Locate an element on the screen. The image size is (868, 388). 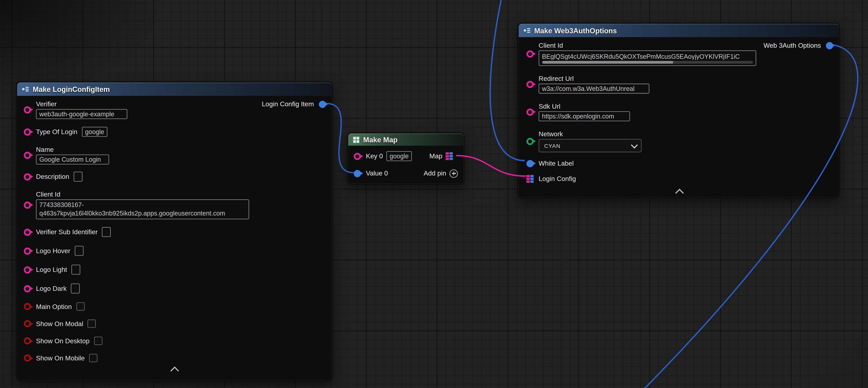
pin-row-logo-light: Logo Light is located at coordinates (175, 270).